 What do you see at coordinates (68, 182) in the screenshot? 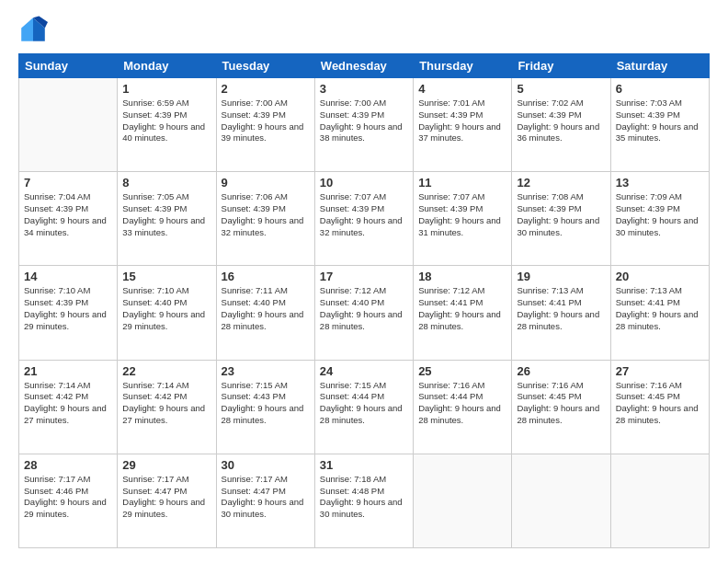
I see `day-number: 7` at bounding box center [68, 182].